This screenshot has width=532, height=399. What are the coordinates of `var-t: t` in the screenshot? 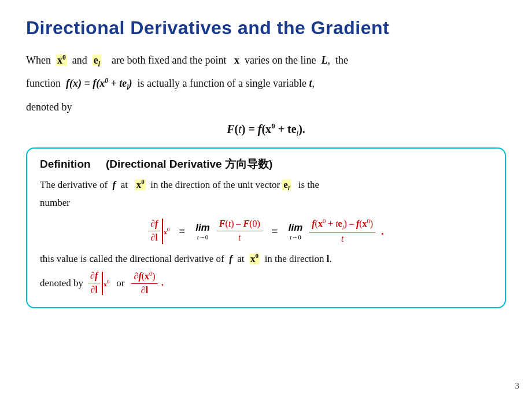 It's located at (311, 83).